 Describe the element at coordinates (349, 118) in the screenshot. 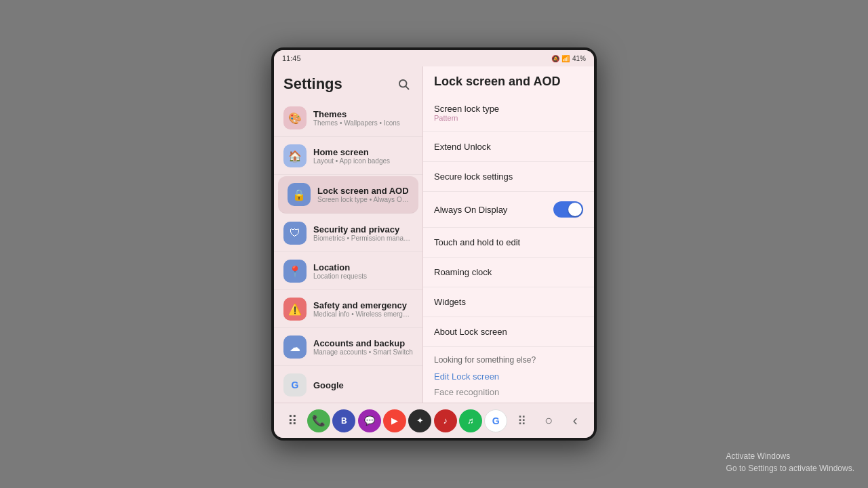

I see `sidebar-item-themes: 🎨 Themes Themes • Wallpapers • Icons` at that location.